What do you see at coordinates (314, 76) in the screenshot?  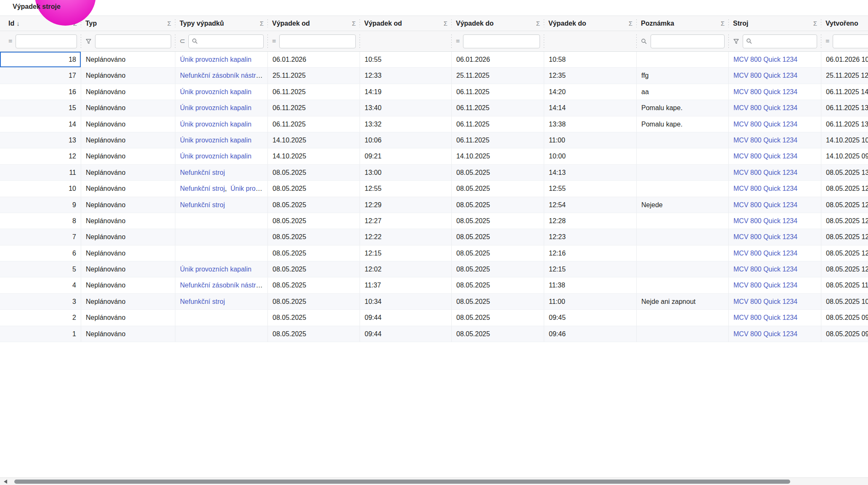 I see `grid-cell-od_date: 25.11.2025` at bounding box center [314, 76].